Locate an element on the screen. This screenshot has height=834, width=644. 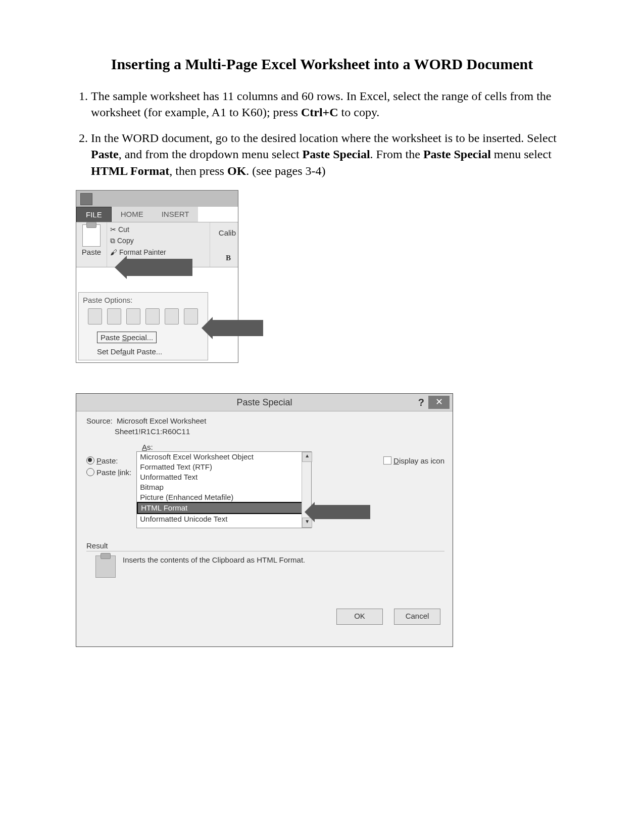
list-item: Unformatted Unicode Text is located at coordinates (224, 519).